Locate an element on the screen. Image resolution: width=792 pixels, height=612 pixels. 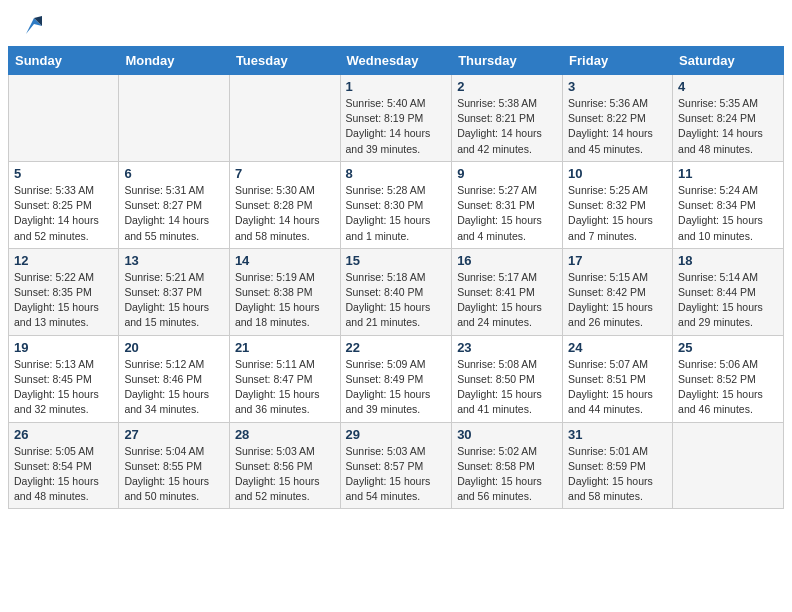
day-info: Sunrise: 5:14 AM Sunset: 8:44 PM Dayligh… is located at coordinates (728, 300).